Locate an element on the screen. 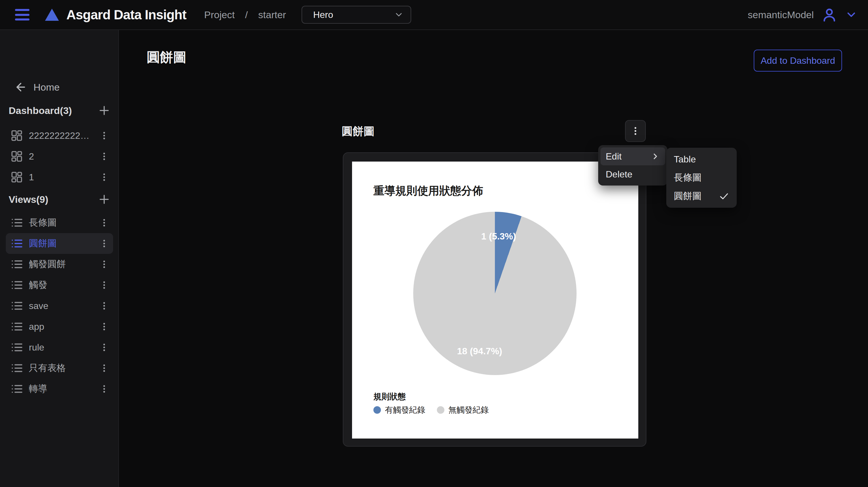 This screenshot has height=487, width=868. home-label: Home is located at coordinates (46, 87).